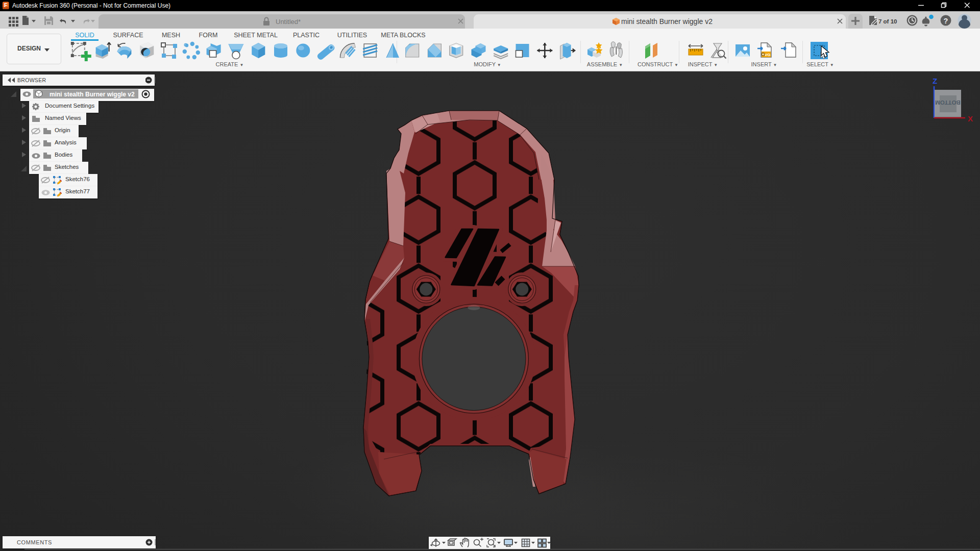  What do you see at coordinates (6, 5) in the screenshot?
I see `svg-text: F` at bounding box center [6, 5].